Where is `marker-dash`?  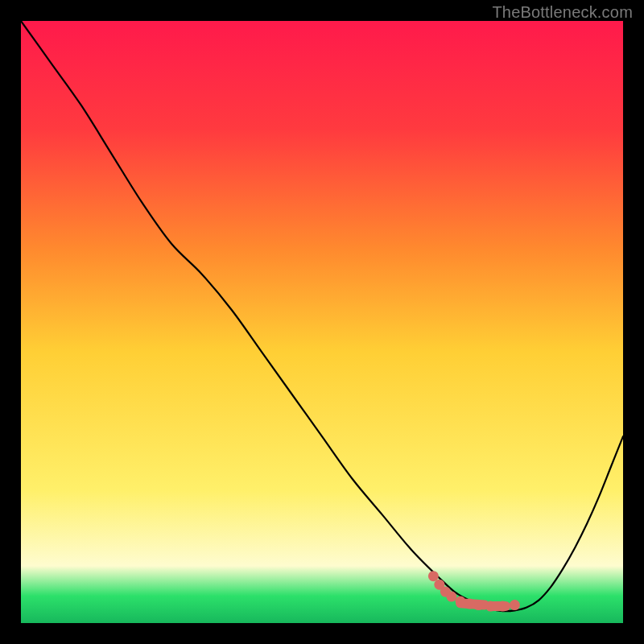 marker-dash is located at coordinates (473, 604).